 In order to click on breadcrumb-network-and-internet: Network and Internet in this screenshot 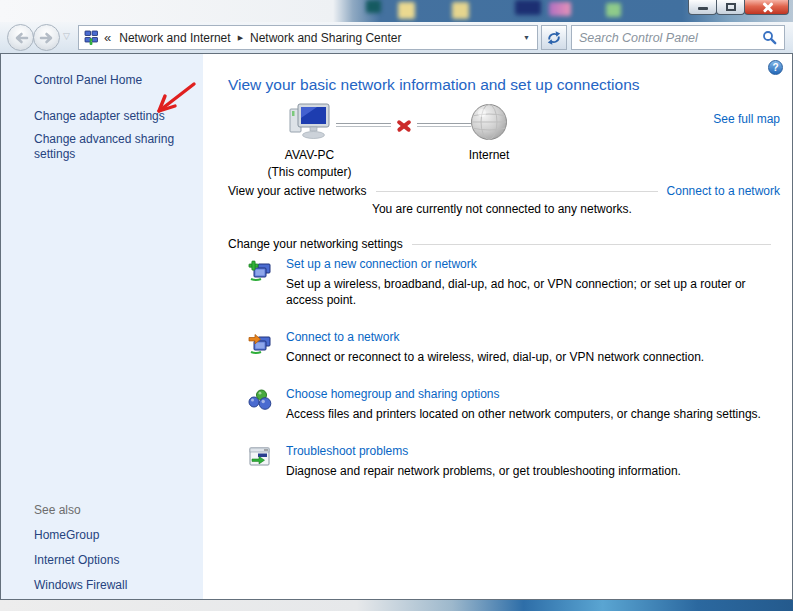, I will do `click(174, 38)`.